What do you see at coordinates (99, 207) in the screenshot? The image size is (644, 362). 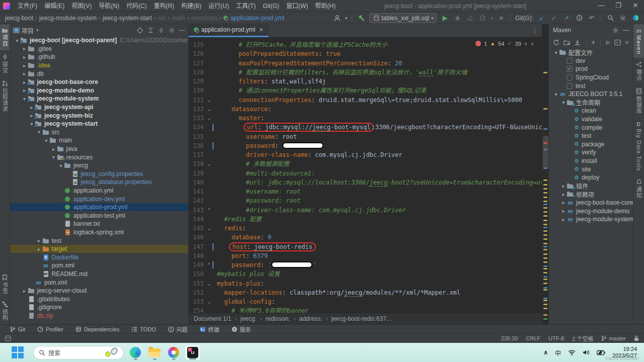 I see `project-tree-item-application-prod.yml: application-prod.yml` at bounding box center [99, 207].